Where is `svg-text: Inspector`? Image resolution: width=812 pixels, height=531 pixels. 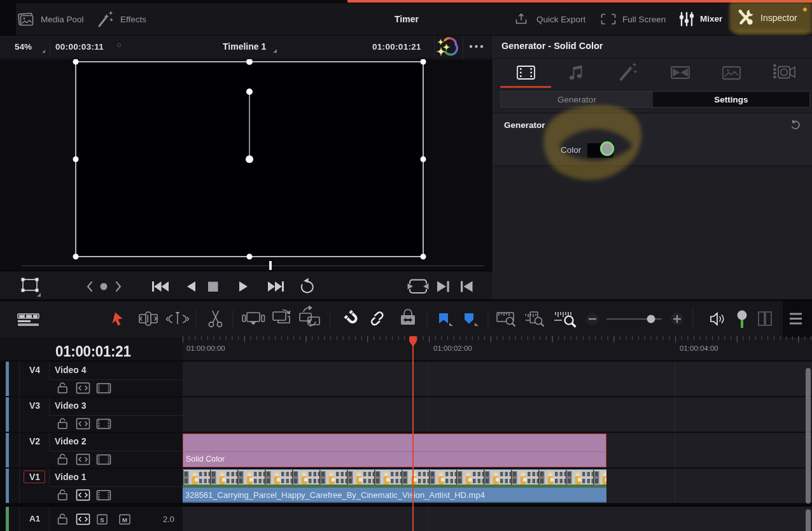 svg-text: Inspector is located at coordinates (779, 18).